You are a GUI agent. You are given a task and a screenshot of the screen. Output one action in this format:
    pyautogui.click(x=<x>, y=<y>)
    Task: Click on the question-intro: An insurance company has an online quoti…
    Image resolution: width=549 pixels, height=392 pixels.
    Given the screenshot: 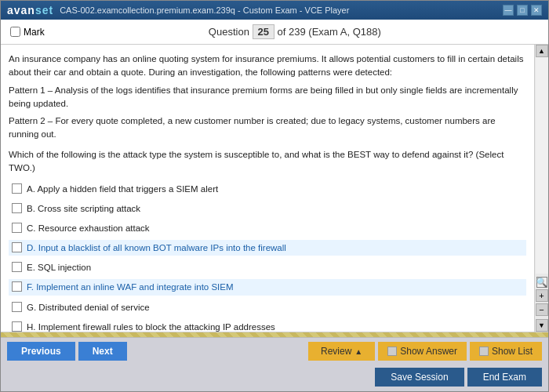 What is the action you would take?
    pyautogui.click(x=267, y=66)
    